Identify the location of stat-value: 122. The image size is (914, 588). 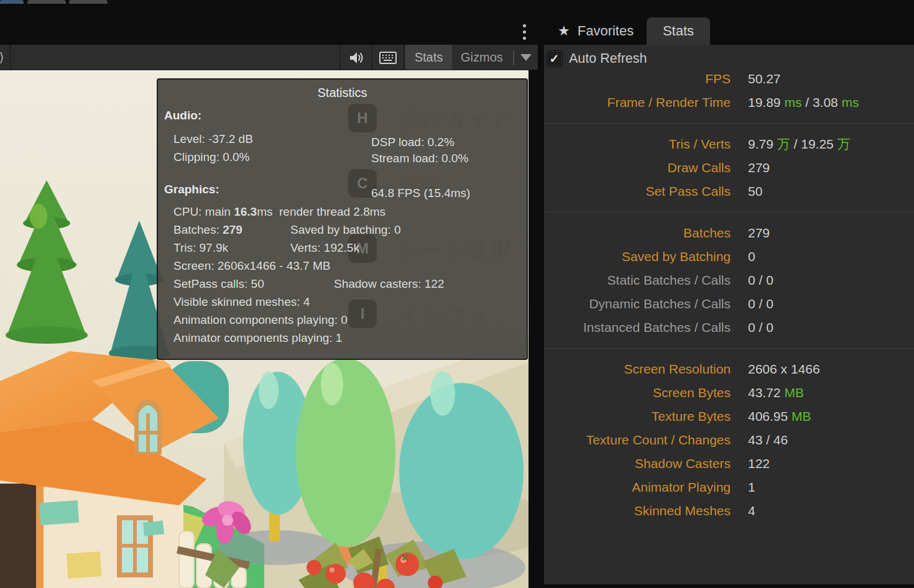
(759, 464).